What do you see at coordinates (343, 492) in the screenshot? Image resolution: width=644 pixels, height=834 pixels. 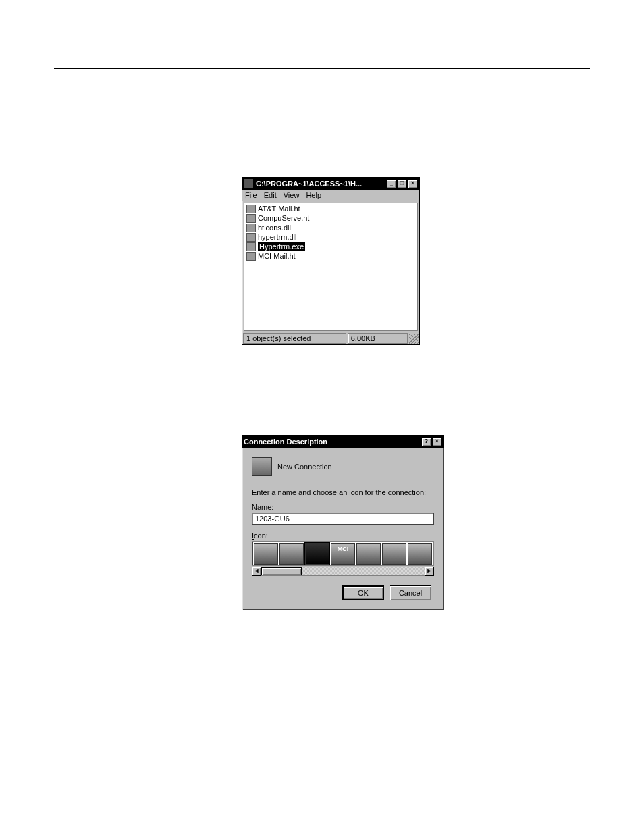 I see `dialog-prompt: Enter a name and choose an icon for the …` at bounding box center [343, 492].